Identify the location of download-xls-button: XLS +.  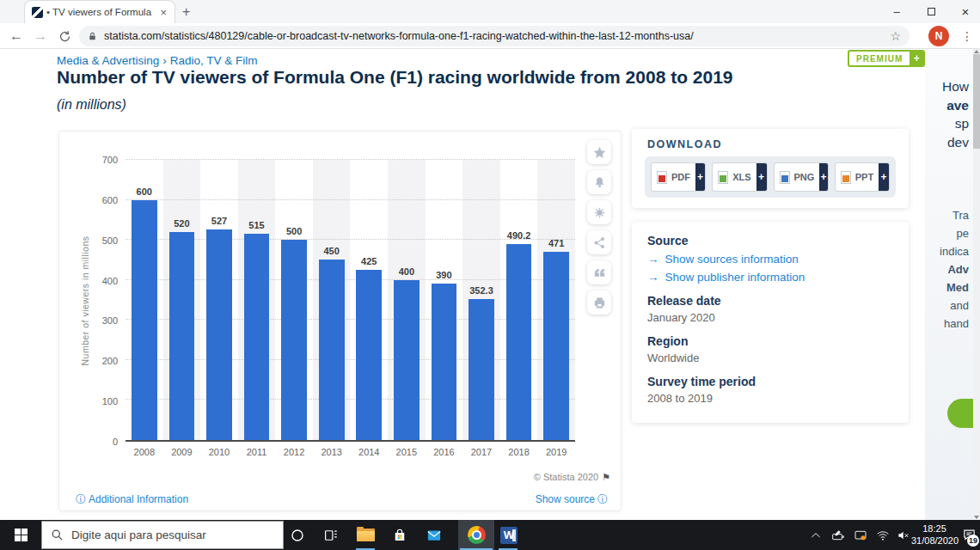
(739, 177).